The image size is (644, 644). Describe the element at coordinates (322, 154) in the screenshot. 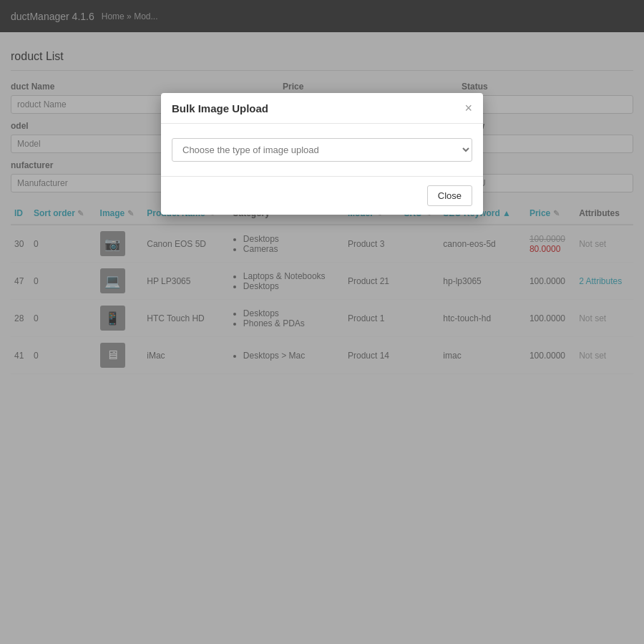

I see `bulk-image-upload-modal: Bulk Image Upload × Choose the type of i…` at that location.